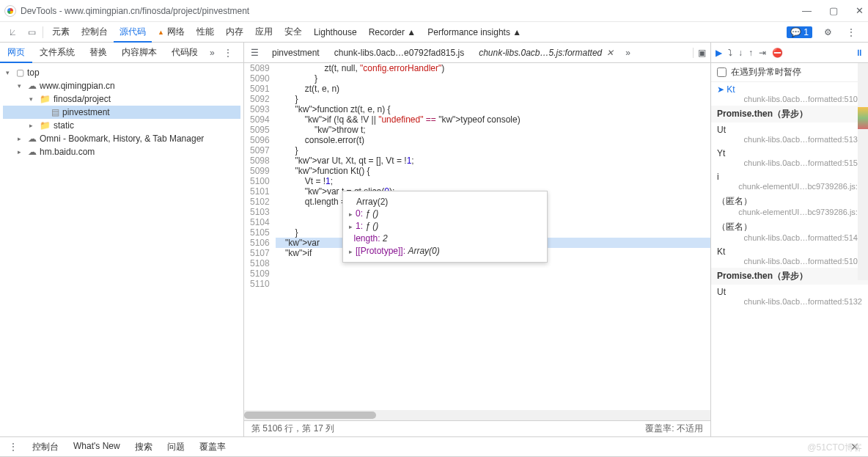 The width and height of the screenshot is (868, 457). I want to click on step-into-icon: ↓, so click(740, 53).